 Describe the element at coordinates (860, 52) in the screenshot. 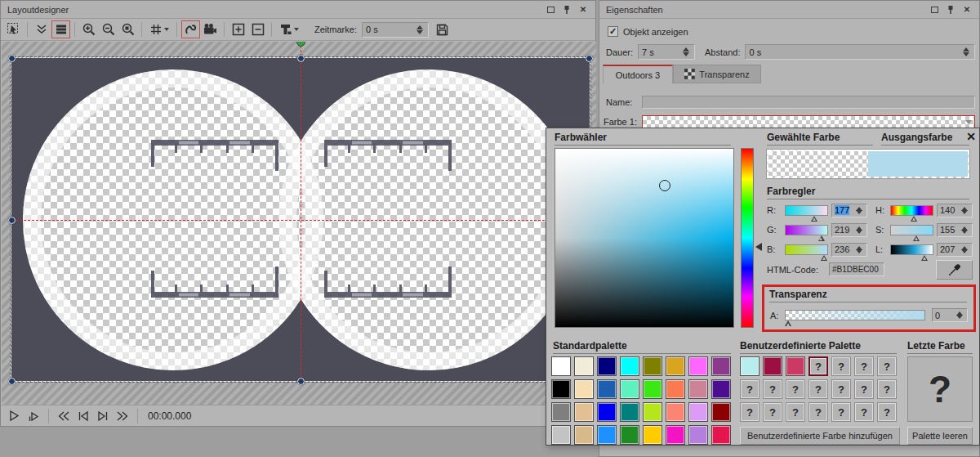

I see `abstand-input: 0 s` at that location.